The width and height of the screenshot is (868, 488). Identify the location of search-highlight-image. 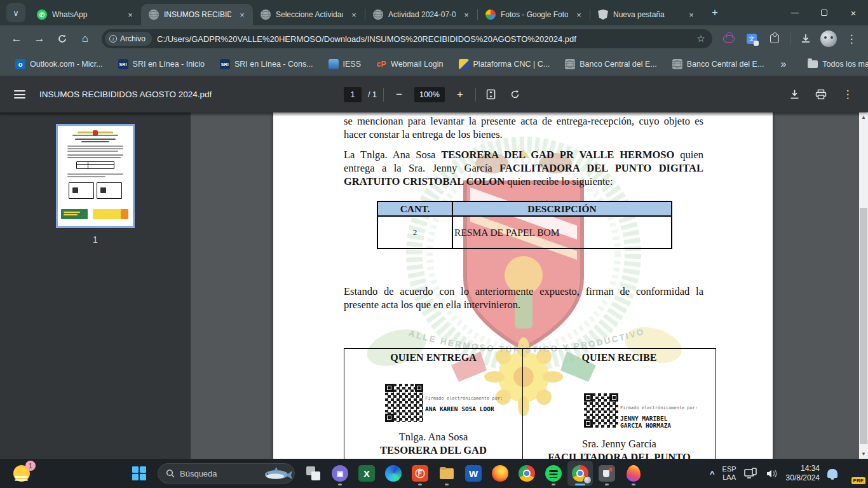
(278, 473).